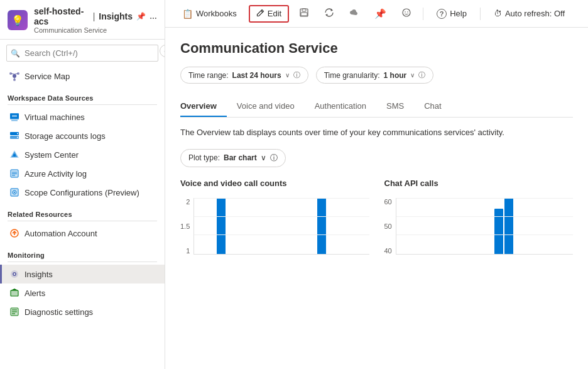 Image resolution: width=588 pixels, height=369 pixels. What do you see at coordinates (14, 76) in the screenshot?
I see `service-map-icon` at bounding box center [14, 76].